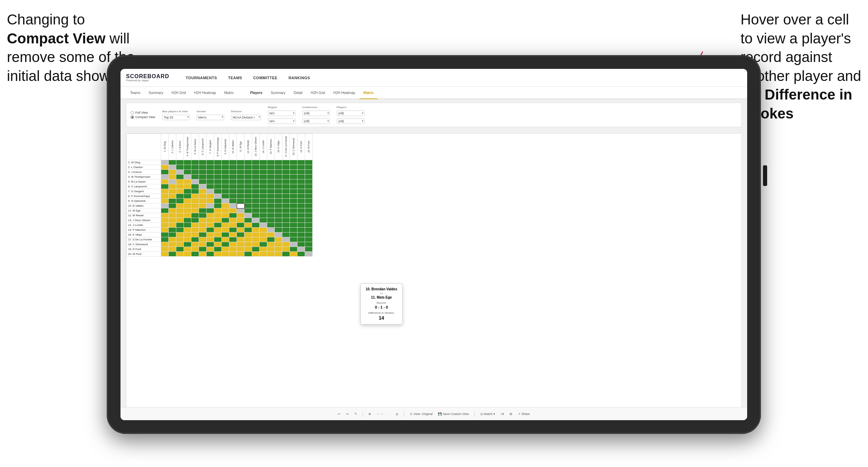 The width and height of the screenshot is (868, 467). What do you see at coordinates (351, 121) in the screenshot?
I see `players-select2: (All)` at bounding box center [351, 121].